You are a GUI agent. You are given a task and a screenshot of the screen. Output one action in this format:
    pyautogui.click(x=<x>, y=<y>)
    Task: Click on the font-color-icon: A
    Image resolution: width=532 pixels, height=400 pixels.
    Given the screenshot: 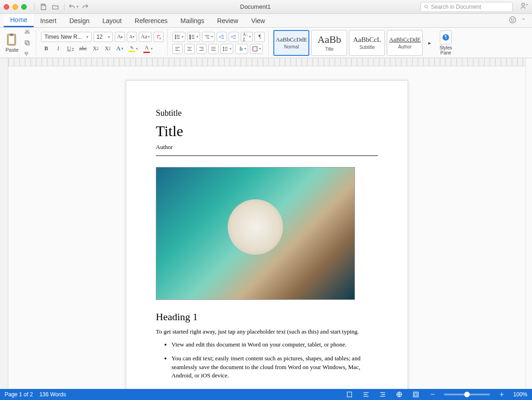 What is the action you would take?
    pyautogui.click(x=148, y=49)
    